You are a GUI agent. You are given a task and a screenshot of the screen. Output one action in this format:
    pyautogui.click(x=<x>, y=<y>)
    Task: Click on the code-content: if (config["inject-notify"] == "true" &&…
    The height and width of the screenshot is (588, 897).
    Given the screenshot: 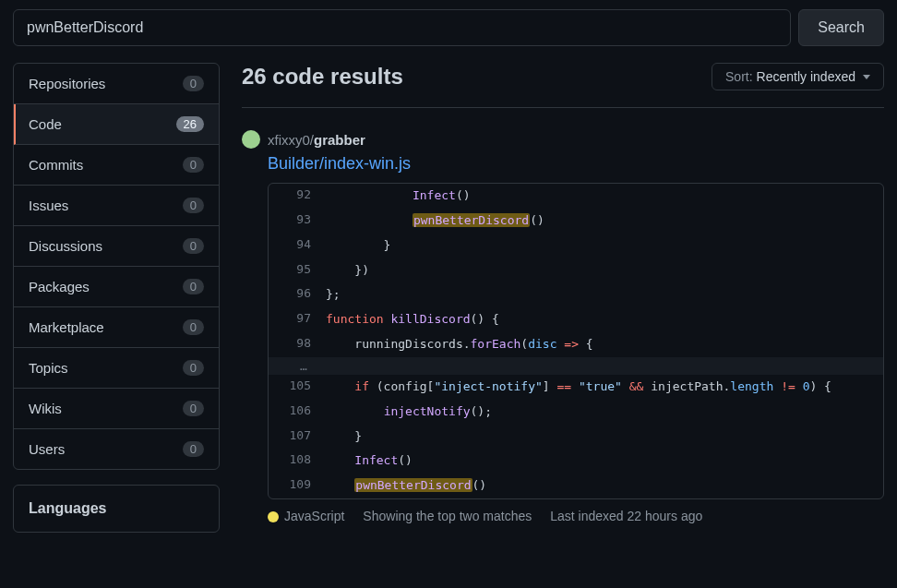 What is the action you would take?
    pyautogui.click(x=580, y=388)
    